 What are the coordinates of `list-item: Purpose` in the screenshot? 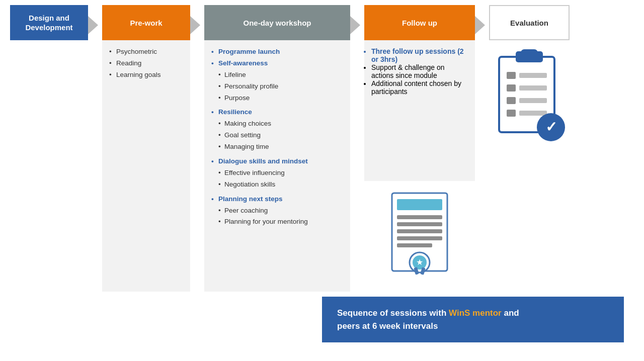 It's located at (277, 99).